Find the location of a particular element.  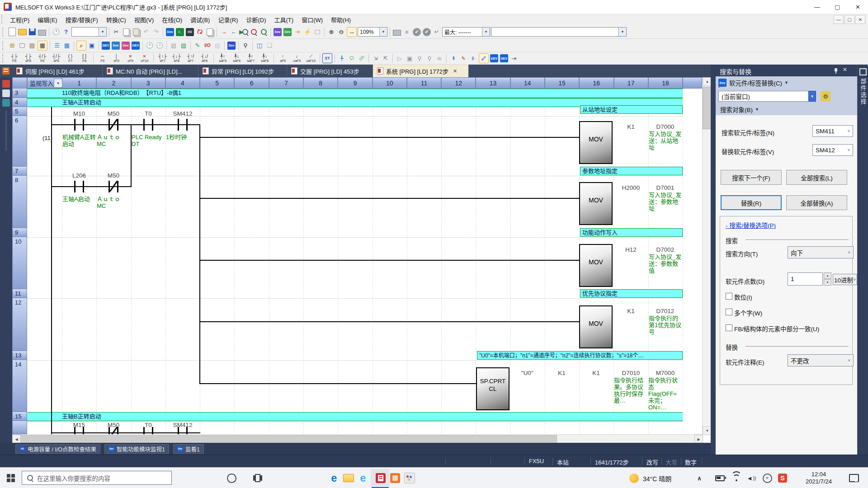

taskbar-search-input: 在这里输入你要搜索的内容 is located at coordinates (97, 478).